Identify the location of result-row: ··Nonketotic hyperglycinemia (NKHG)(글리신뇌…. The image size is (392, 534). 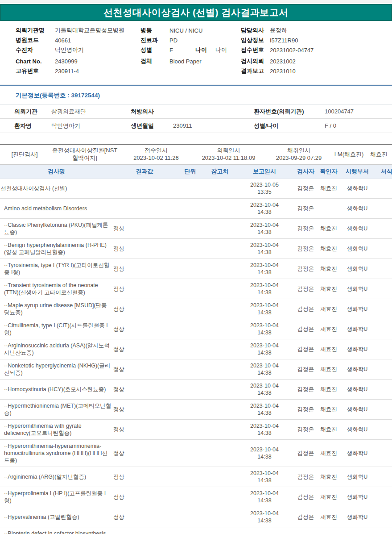
(196, 370).